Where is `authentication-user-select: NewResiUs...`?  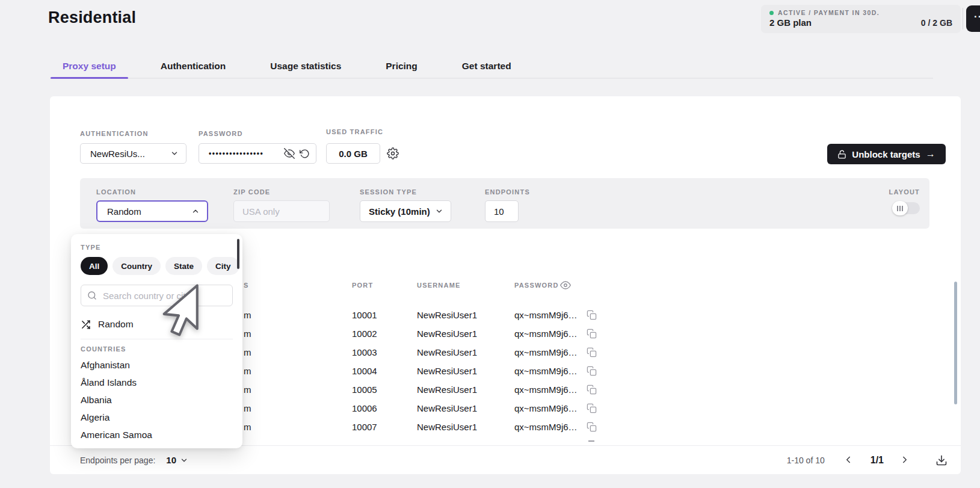 authentication-user-select: NewResiUs... is located at coordinates (134, 153).